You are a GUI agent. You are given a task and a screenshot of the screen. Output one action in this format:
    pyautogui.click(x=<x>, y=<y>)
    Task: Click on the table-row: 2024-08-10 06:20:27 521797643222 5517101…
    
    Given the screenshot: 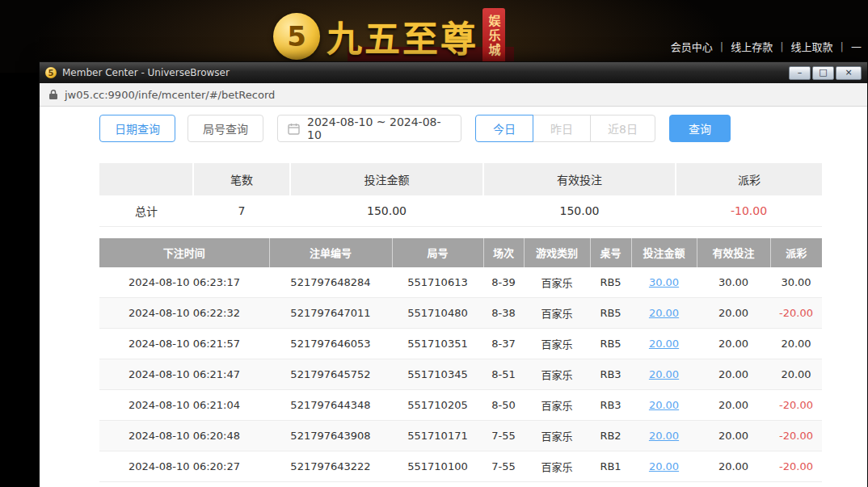 What is the action you would take?
    pyautogui.click(x=461, y=467)
    